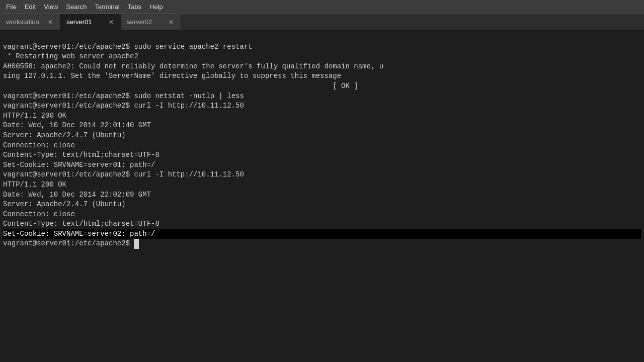 The width and height of the screenshot is (644, 362). Describe the element at coordinates (11, 7) in the screenshot. I see `menu-file: File` at that location.